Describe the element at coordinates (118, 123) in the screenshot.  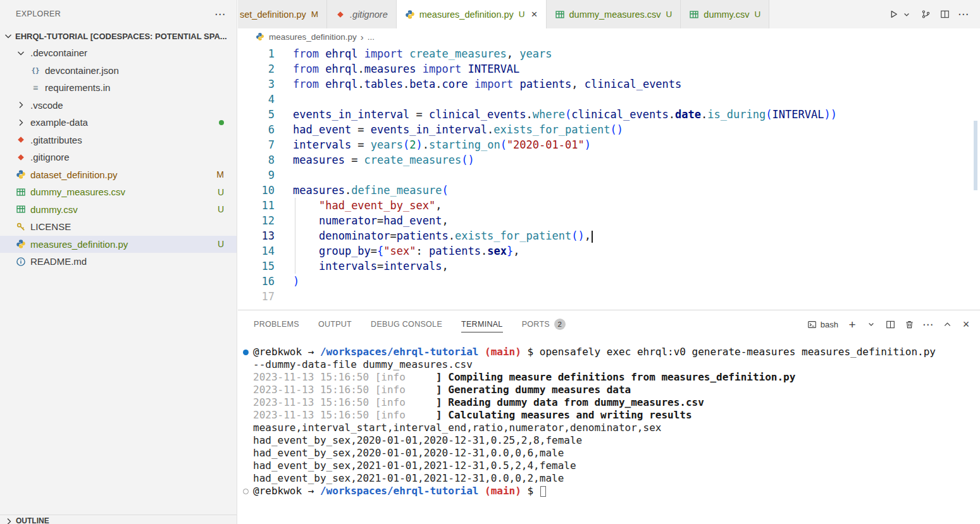
I see `tree-item-example-data: example-data` at that location.